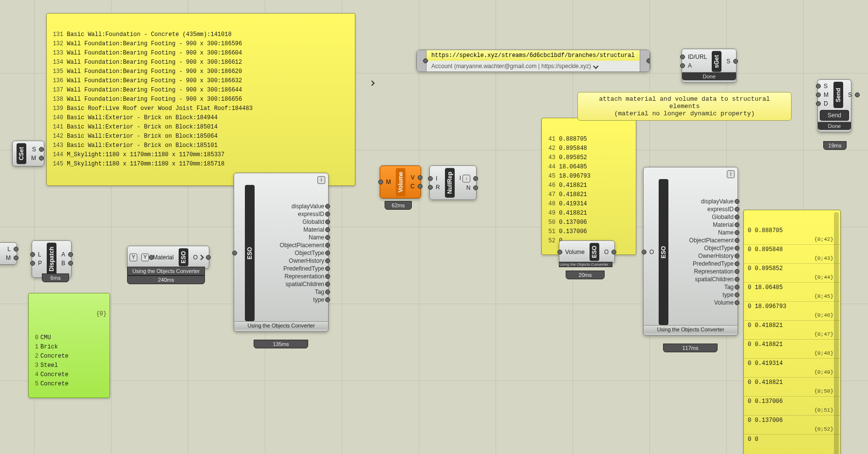  Describe the element at coordinates (414, 178) in the screenshot. I see `volume-out-v: V` at that location.